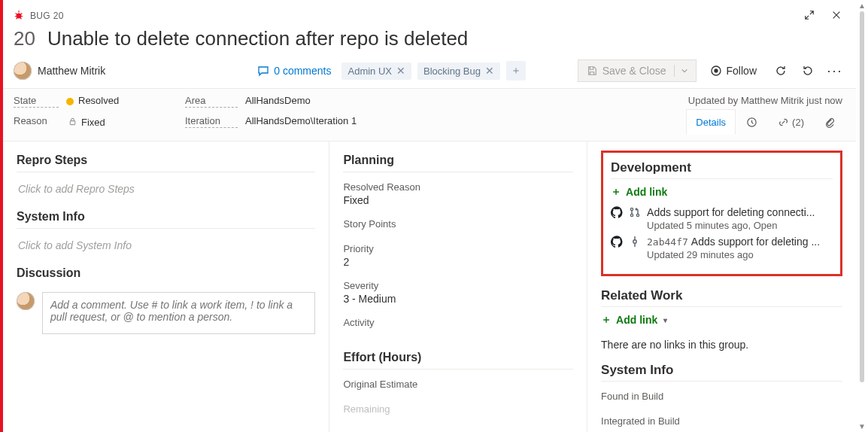  What do you see at coordinates (516, 71) in the screenshot?
I see `add-tag-button: ＋` at bounding box center [516, 71].